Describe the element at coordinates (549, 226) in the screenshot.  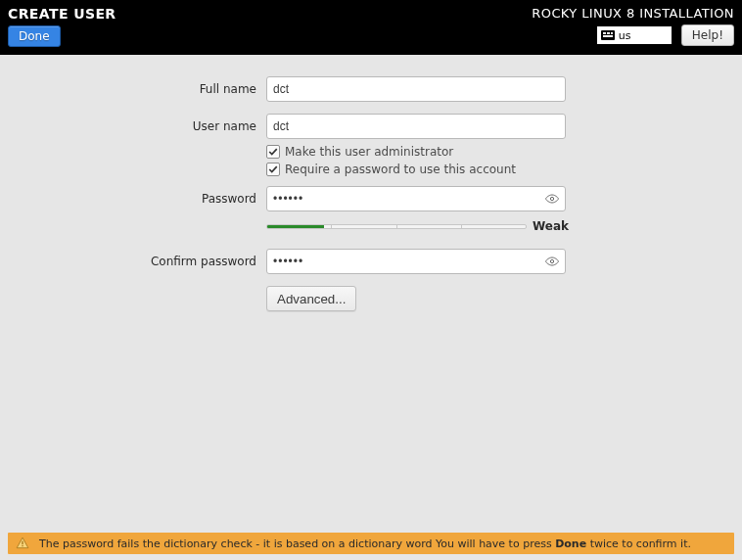
I see `password-strength-label: Weak` at that location.